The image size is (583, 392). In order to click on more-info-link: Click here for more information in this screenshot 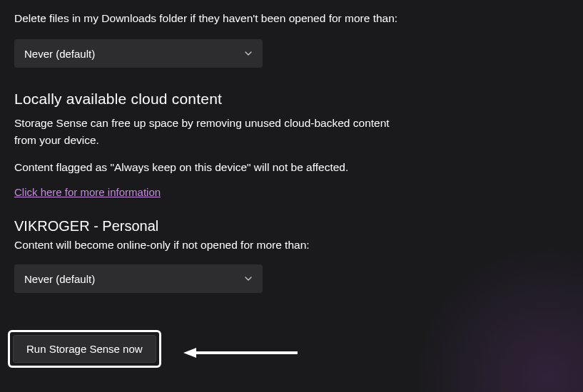, I will do `click(87, 192)`.